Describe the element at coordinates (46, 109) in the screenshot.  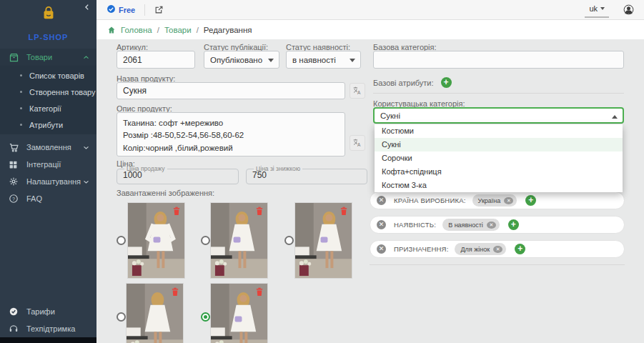
I see `submenu-label: Категорії` at that location.